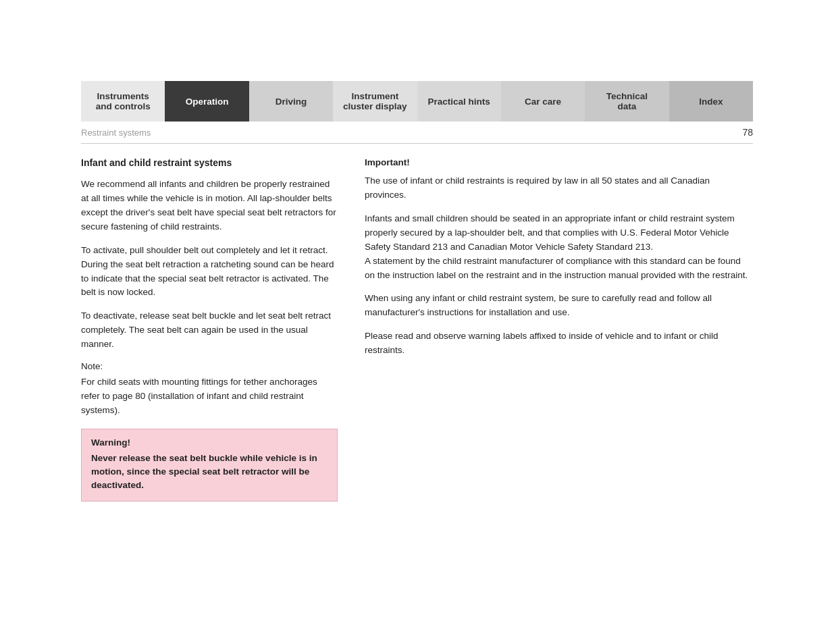 This screenshot has width=834, height=644. Describe the element at coordinates (209, 331) in the screenshot. I see `paragraph-3: To deactivate, release seat belt buckle …` at that location.